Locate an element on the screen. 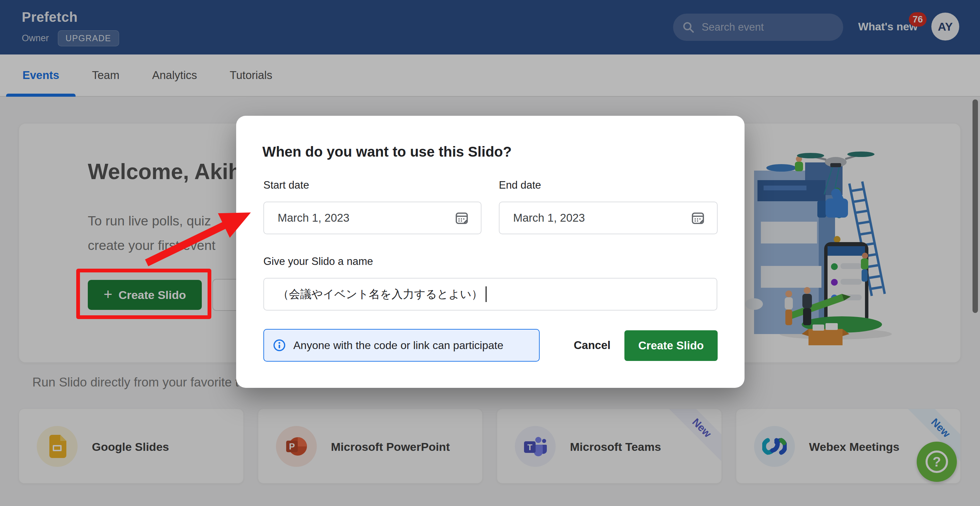  info-icon is located at coordinates (279, 345).